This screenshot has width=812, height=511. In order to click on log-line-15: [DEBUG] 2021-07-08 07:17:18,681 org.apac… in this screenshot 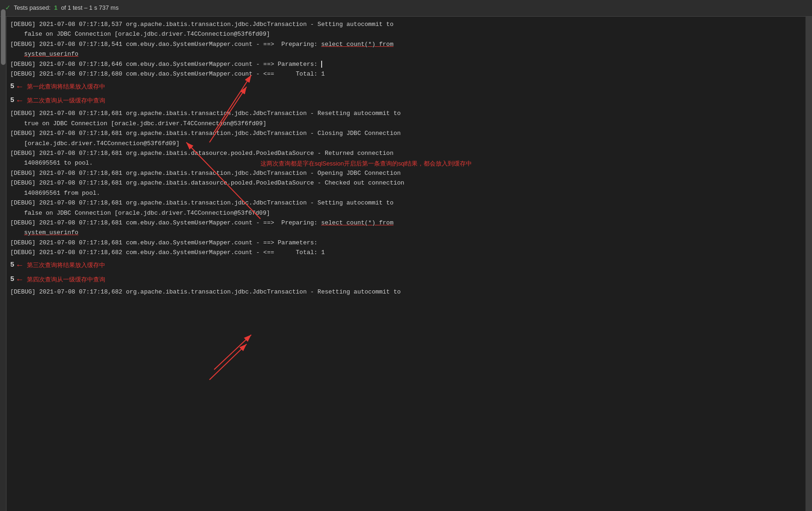, I will do `click(405, 173)`.